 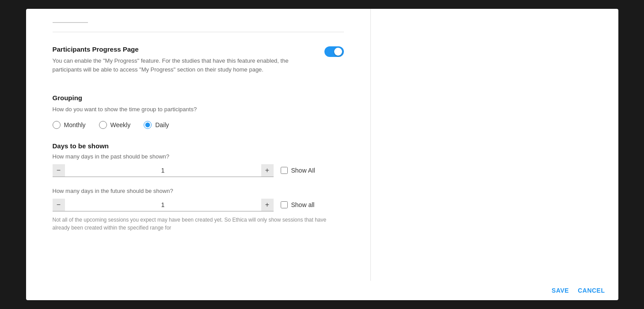 I want to click on past-days-stepper-row: − 1 + Show AIl, so click(x=198, y=170).